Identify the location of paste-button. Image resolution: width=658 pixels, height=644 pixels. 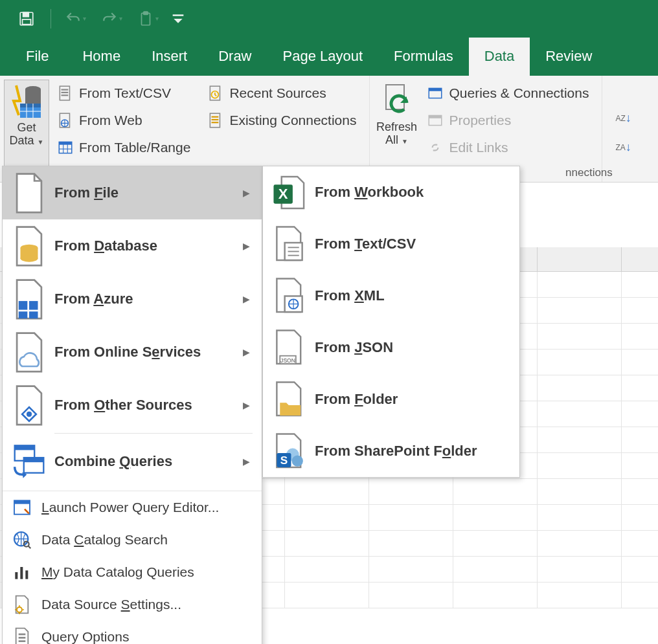
(148, 19).